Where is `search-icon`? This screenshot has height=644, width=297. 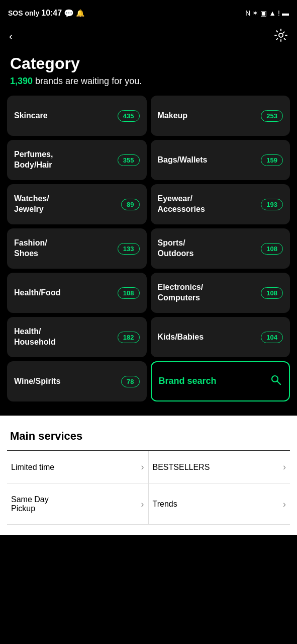 search-icon is located at coordinates (276, 381).